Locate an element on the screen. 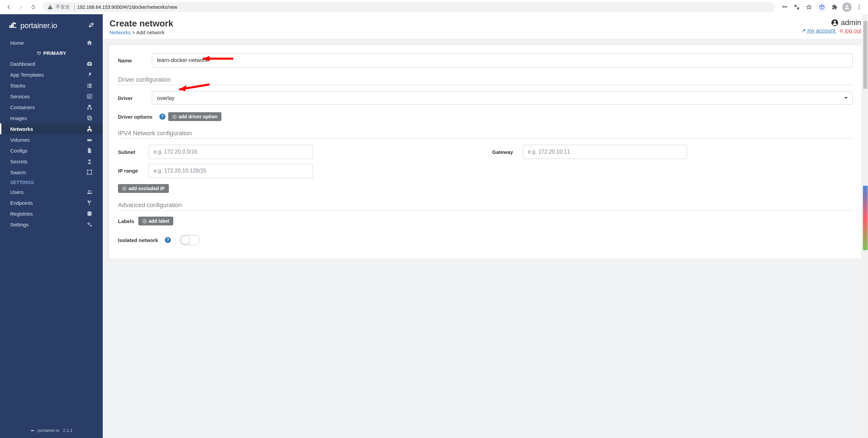 This screenshot has width=868, height=438. browser-toolbar: 不安全 | 192.168.64.153:9000/#!/1/docker/ne… is located at coordinates (434, 7).